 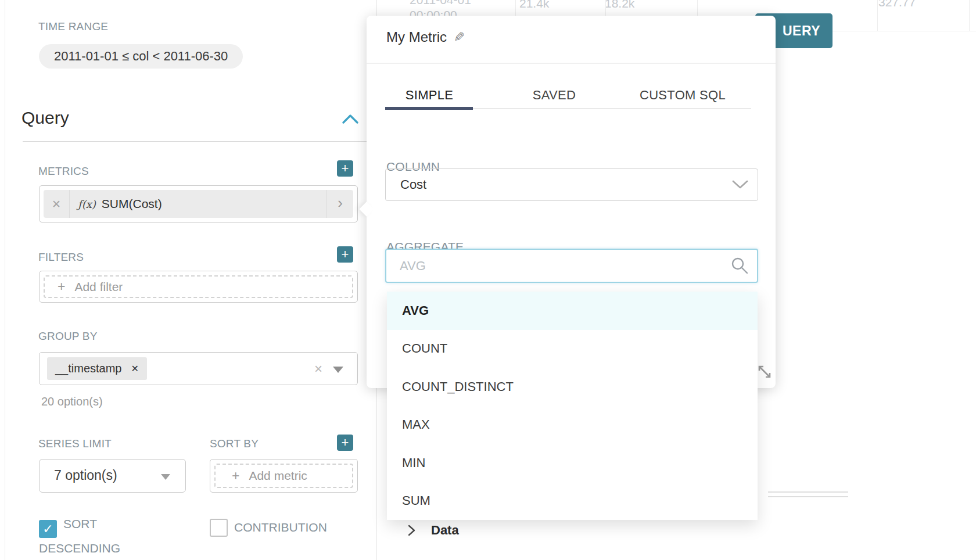 What do you see at coordinates (572, 463) in the screenshot?
I see `aggregate-option-min: MIN` at bounding box center [572, 463].